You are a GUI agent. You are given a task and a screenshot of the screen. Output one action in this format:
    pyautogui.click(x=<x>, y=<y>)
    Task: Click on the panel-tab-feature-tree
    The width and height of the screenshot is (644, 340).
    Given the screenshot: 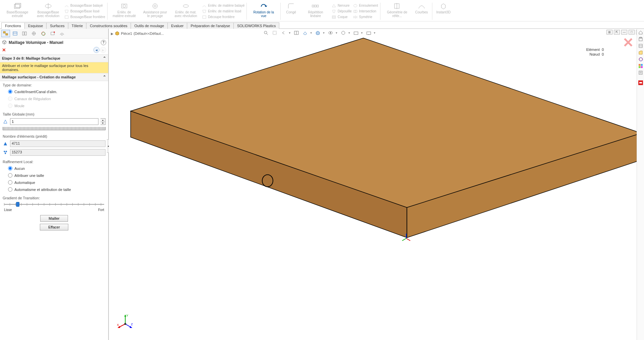 What is the action you would take?
    pyautogui.click(x=6, y=33)
    